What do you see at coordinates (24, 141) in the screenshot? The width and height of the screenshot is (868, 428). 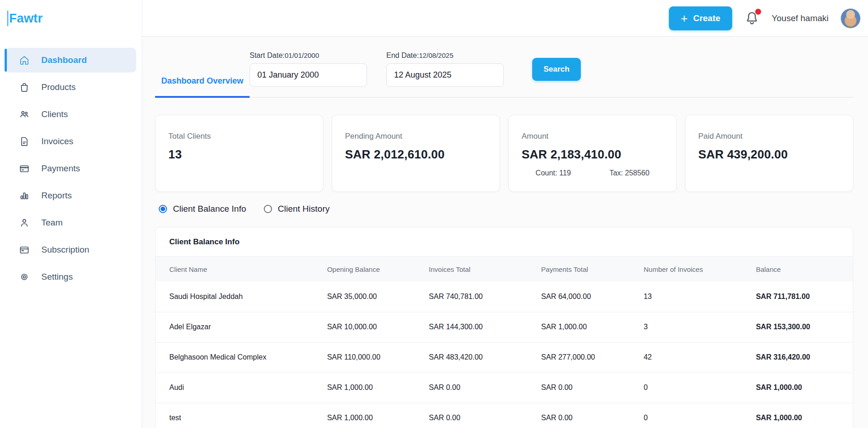 I see `document-icon` at bounding box center [24, 141].